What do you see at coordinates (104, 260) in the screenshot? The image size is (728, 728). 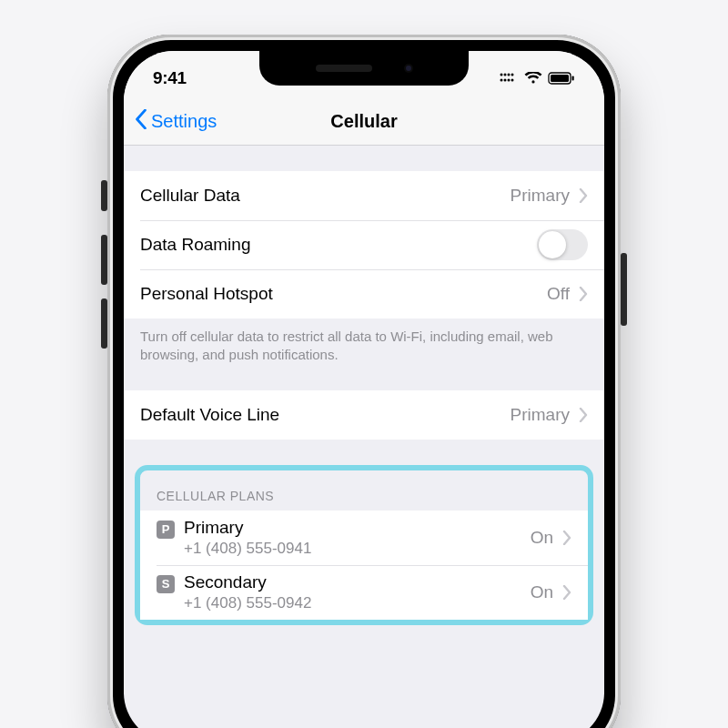 I see `volume-up-button` at bounding box center [104, 260].